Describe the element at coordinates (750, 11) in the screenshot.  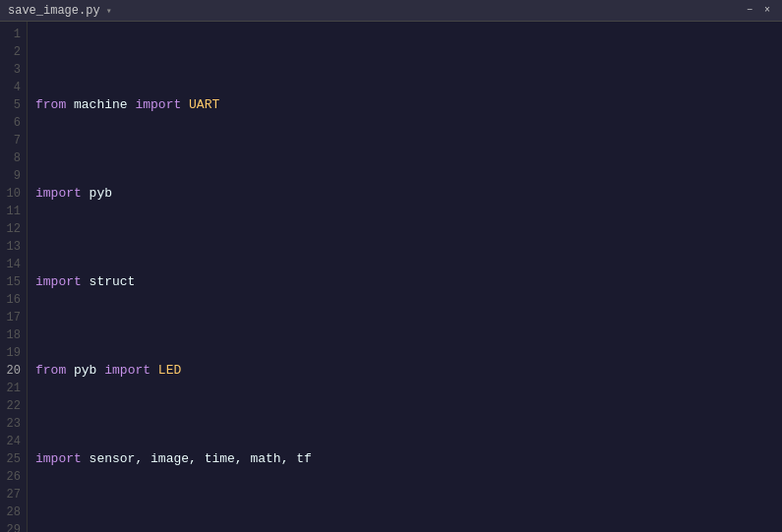
I see `minimize-button: −` at that location.